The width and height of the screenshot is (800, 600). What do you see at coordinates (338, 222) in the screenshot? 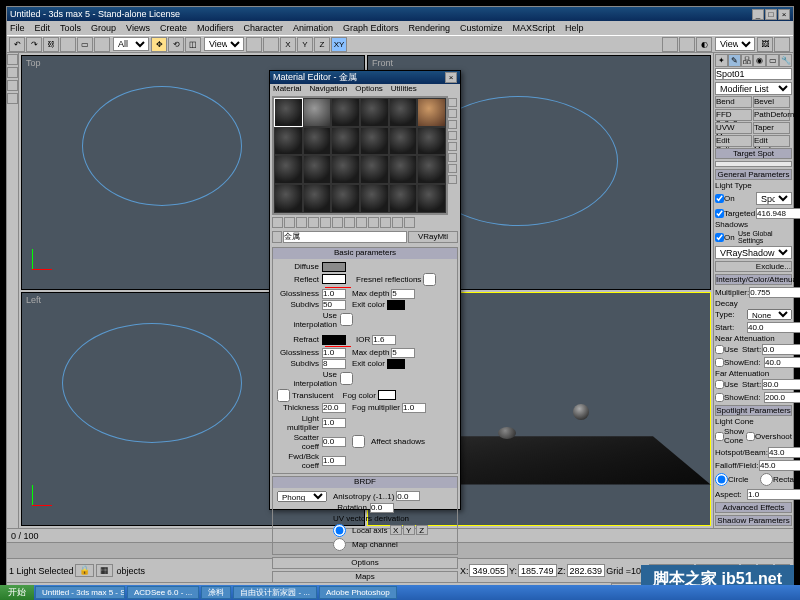
I see `make-unique-icon` at bounding box center [338, 222].